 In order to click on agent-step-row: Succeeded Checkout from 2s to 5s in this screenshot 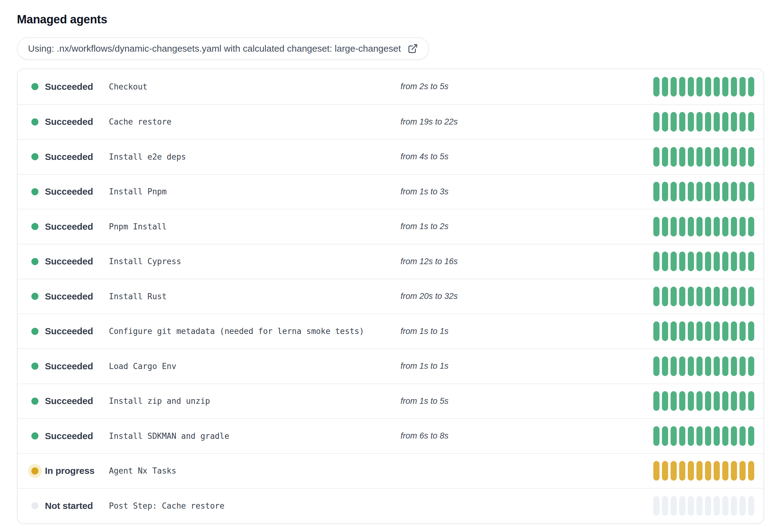, I will do `click(391, 87)`.